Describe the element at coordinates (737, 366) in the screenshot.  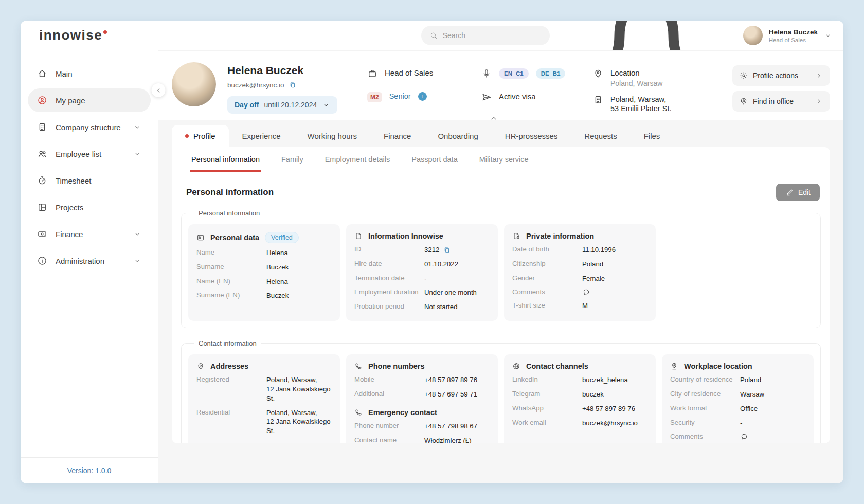
I see `card-header: Workplace location` at that location.